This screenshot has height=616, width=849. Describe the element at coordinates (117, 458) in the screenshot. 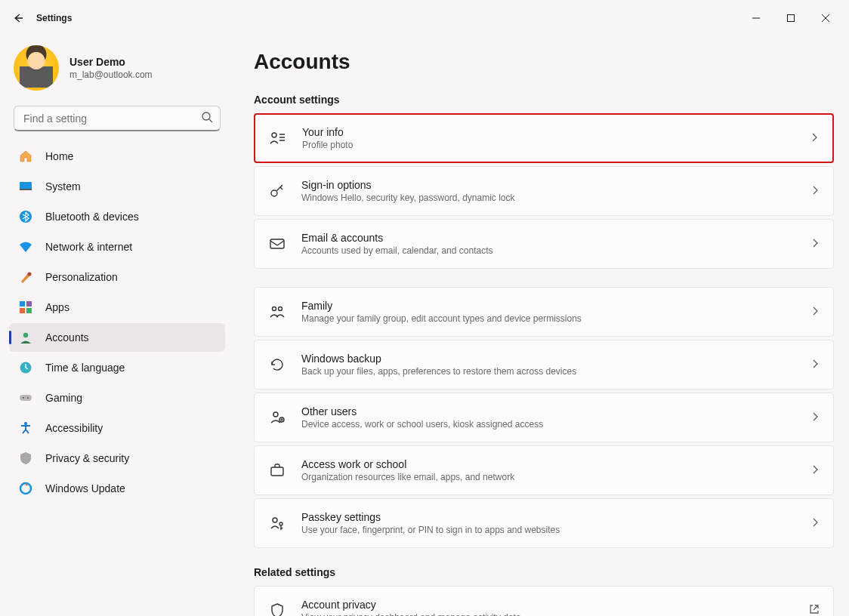

I see `sidebar-item-privacy: Privacy & security` at that location.